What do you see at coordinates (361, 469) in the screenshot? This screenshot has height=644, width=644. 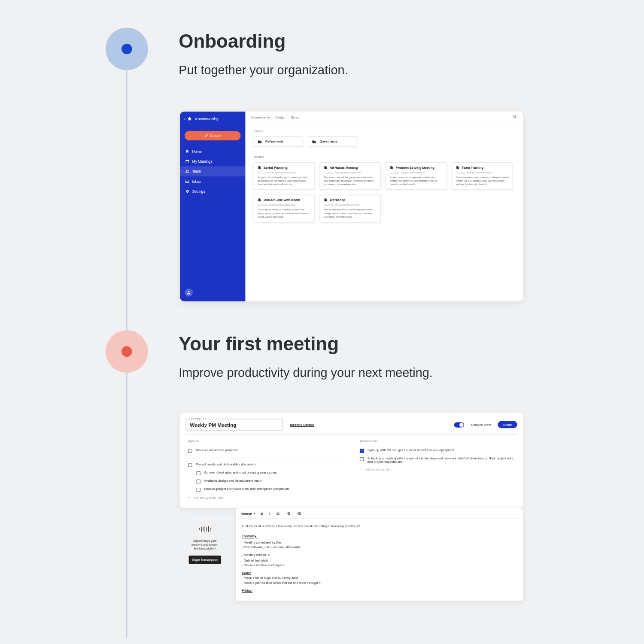 I see `plus-icon: +` at bounding box center [361, 469].